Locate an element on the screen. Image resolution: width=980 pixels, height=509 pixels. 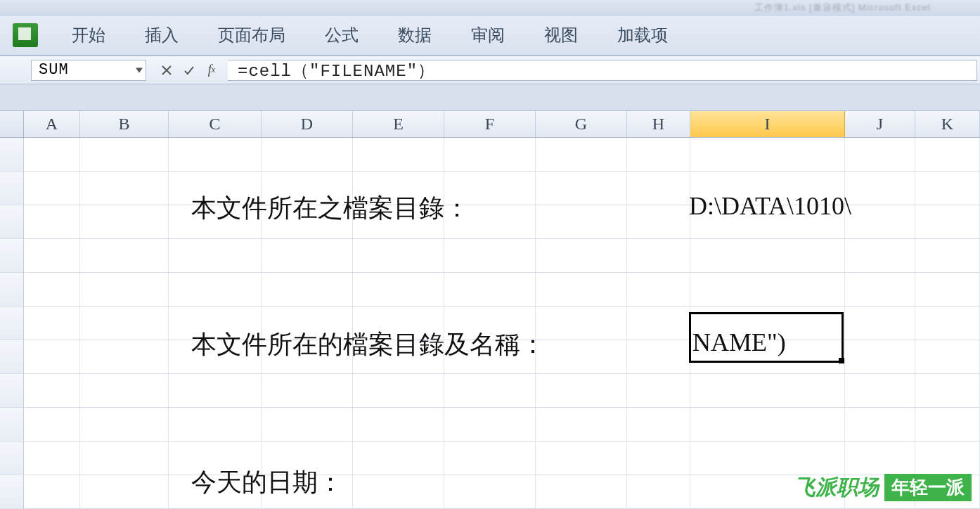
cancel-button is located at coordinates (167, 70).